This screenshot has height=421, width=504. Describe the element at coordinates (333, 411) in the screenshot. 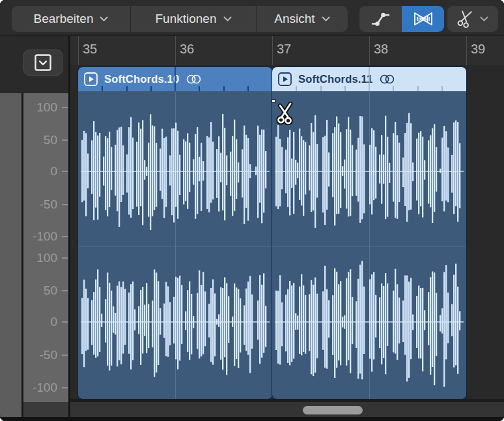

I see `scrollbar-thumb` at that location.